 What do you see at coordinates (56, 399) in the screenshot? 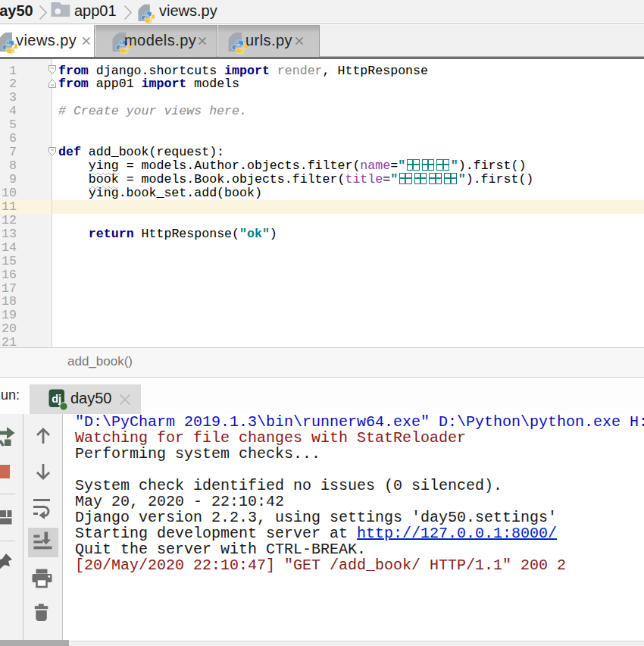
I see `svg-text: dj` at bounding box center [56, 399].